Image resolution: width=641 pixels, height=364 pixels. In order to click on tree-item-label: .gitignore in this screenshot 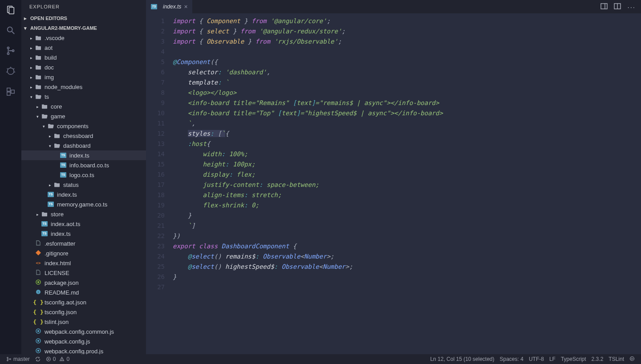, I will do `click(56, 254)`.